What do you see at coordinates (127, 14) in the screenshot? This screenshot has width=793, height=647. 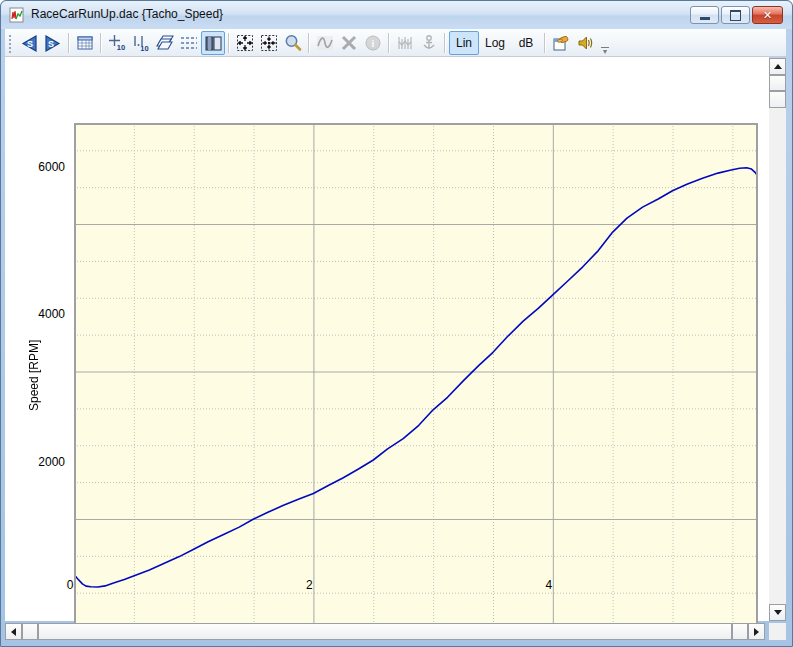 I see `window-title: RaceCarRunUp.dac {Tacho_Speed}` at bounding box center [127, 14].